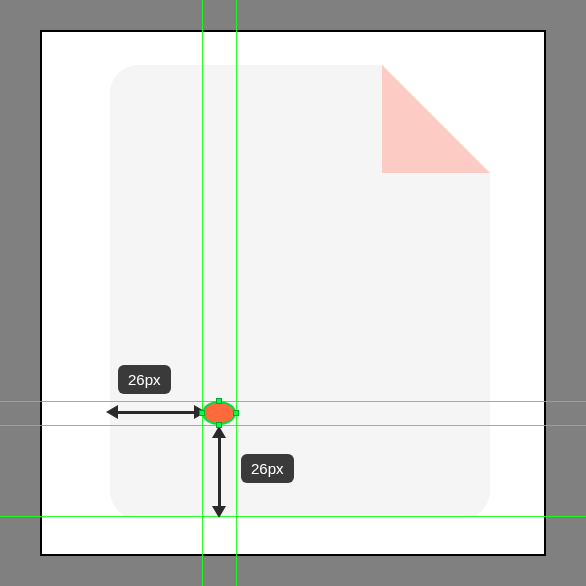  Describe the element at coordinates (268, 468) in the screenshot. I see `measure-tooltip-vertical: 26px` at that location.